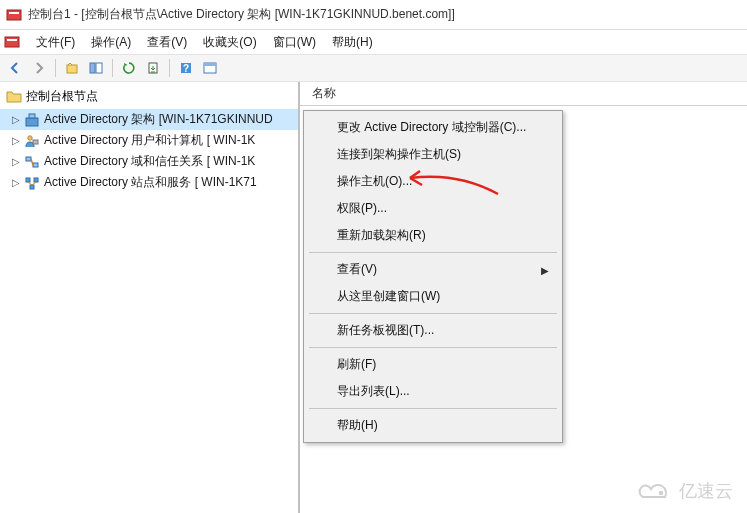 The image size is (747, 513). What do you see at coordinates (433, 270) in the screenshot?
I see `ctx-view: 查看(V)▶` at bounding box center [433, 270].